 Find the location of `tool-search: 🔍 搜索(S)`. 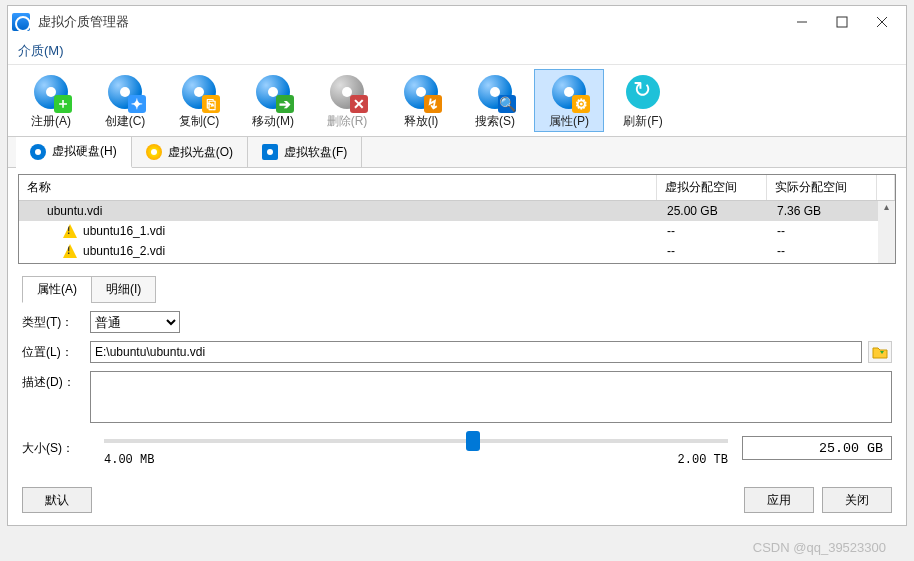

tool-search: 🔍 搜索(S) is located at coordinates (495, 100).